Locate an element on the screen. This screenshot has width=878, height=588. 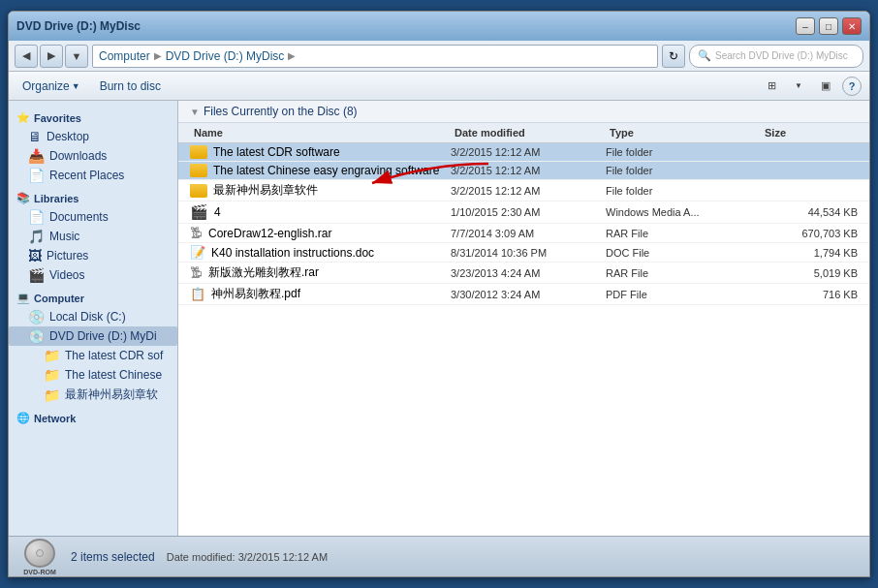
pictures-icon: 🖼 is located at coordinates (35, 256).